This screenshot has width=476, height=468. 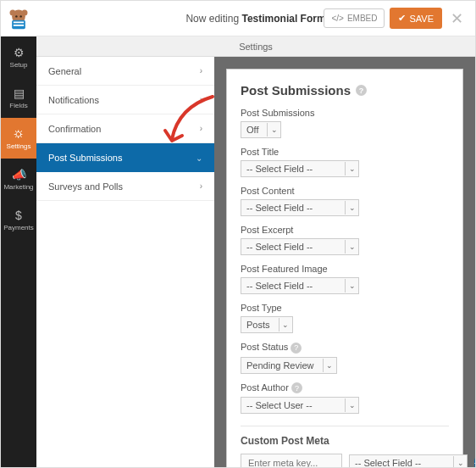 What do you see at coordinates (19, 138) in the screenshot?
I see `tab-settings: ⛭ Settings` at bounding box center [19, 138].